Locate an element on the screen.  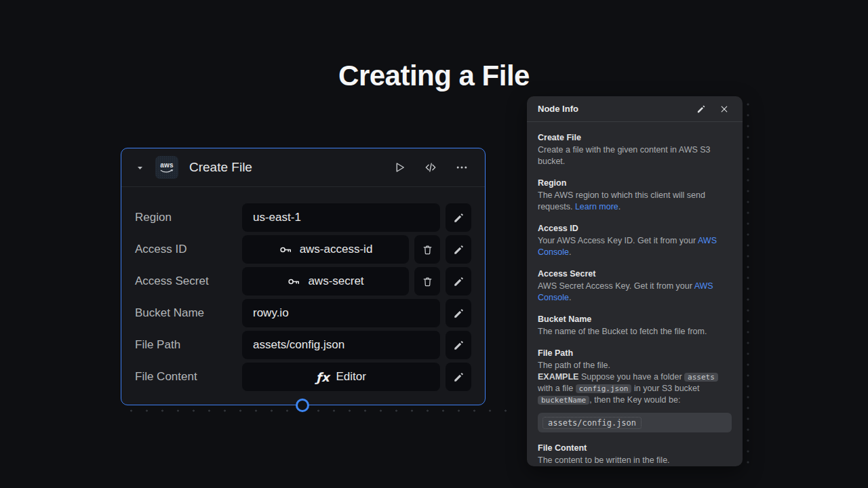
fx-icon: ƒx is located at coordinates (323, 377).